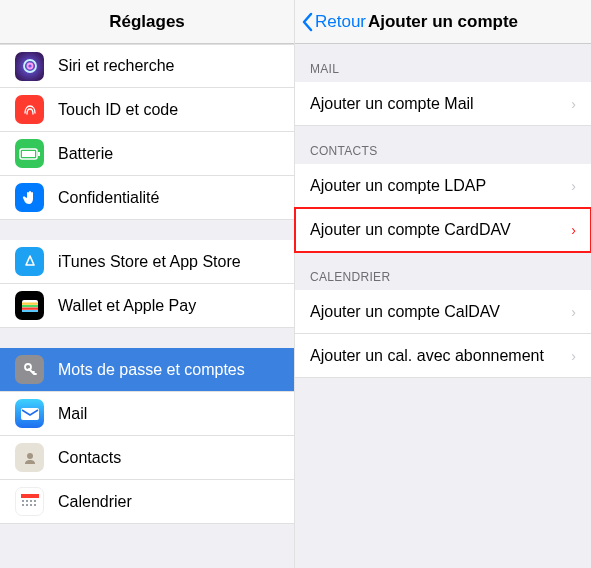  Describe the element at coordinates (147, 414) in the screenshot. I see `settings-row-mail: Mail` at that location.